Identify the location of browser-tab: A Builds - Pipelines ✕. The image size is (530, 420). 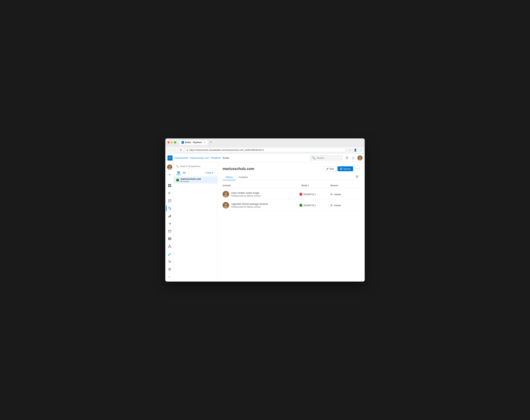
(193, 142).